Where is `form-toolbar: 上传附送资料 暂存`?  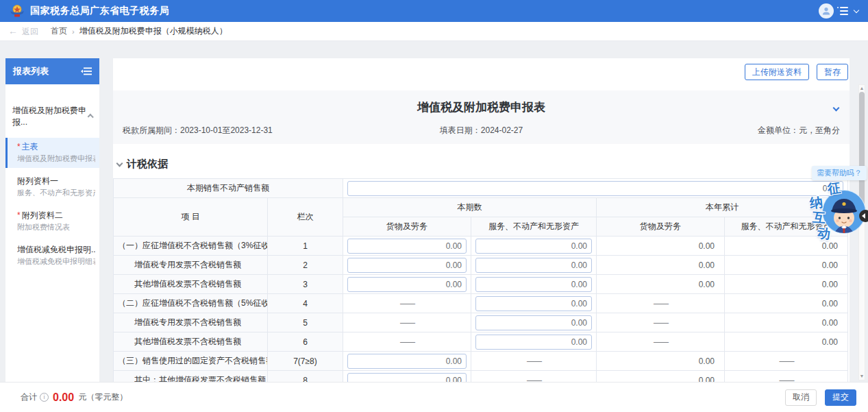
form-toolbar: 上传附送资料 暂存 is located at coordinates (481, 72).